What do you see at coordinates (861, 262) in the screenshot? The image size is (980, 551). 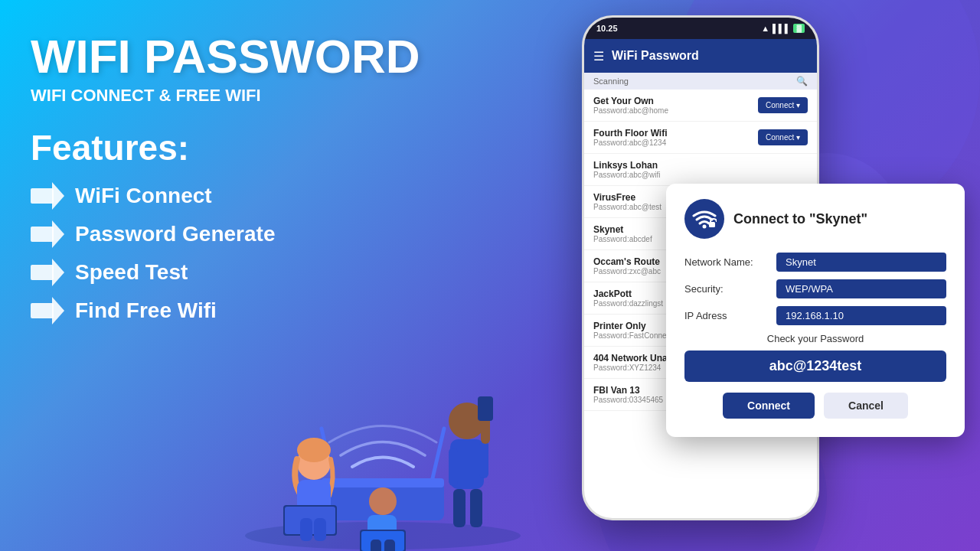 I see `network-name-value: Skynet` at bounding box center [861, 262].